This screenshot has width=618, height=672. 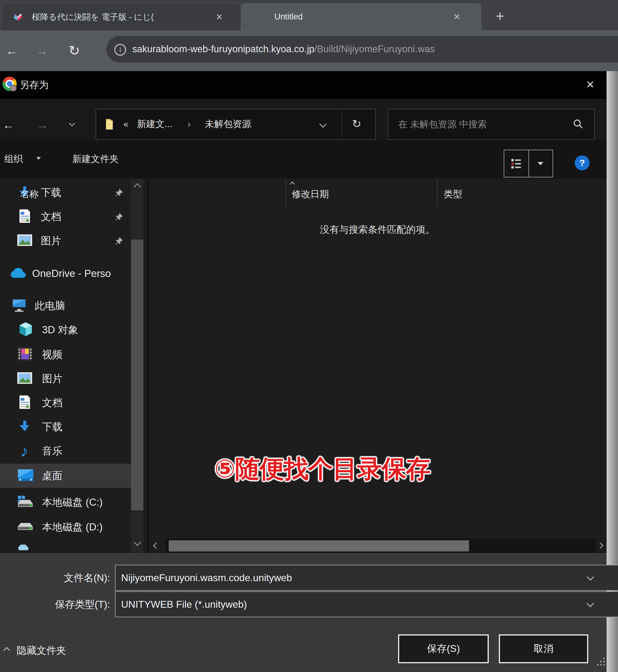 I want to click on sidebar-item-videos: 视频, so click(x=66, y=355).